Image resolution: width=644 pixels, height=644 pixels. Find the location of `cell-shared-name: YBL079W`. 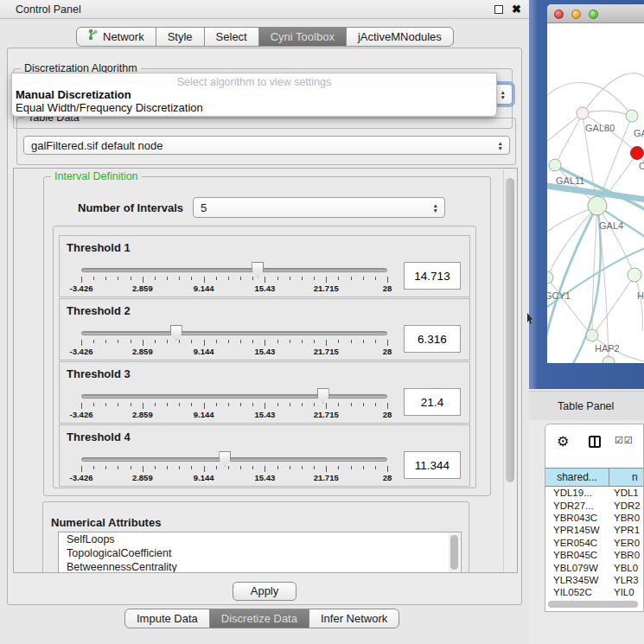

cell-shared-name: YBL079W is located at coordinates (579, 568).